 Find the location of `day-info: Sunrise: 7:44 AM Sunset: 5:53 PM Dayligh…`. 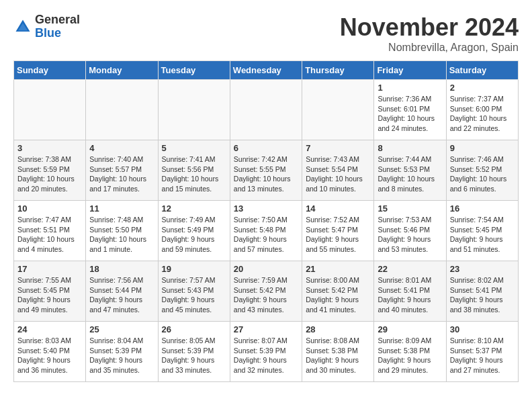

day-info: Sunrise: 7:44 AM Sunset: 5:53 PM Dayligh… is located at coordinates (410, 175).